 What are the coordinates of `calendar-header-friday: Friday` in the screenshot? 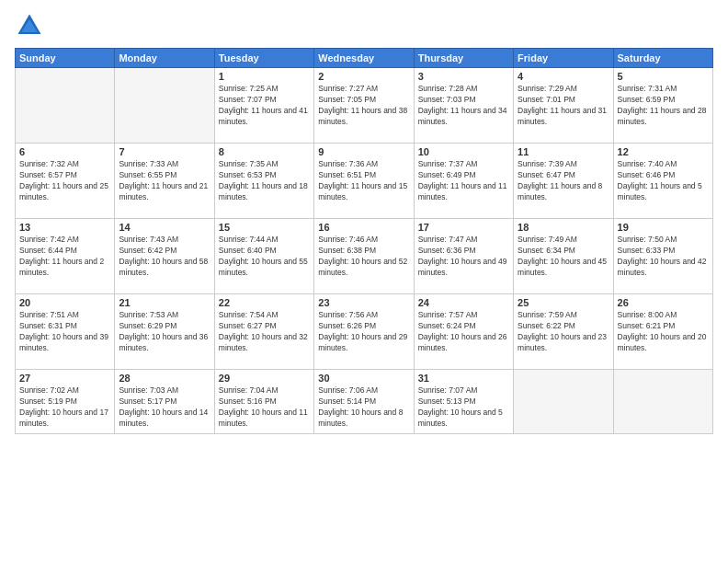 It's located at (563, 59).